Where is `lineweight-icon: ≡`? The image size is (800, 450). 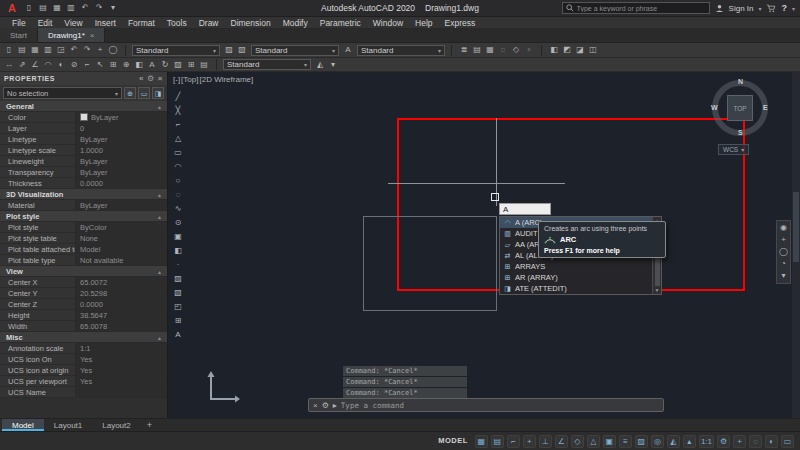 lineweight-icon: ≡ is located at coordinates (626, 442).